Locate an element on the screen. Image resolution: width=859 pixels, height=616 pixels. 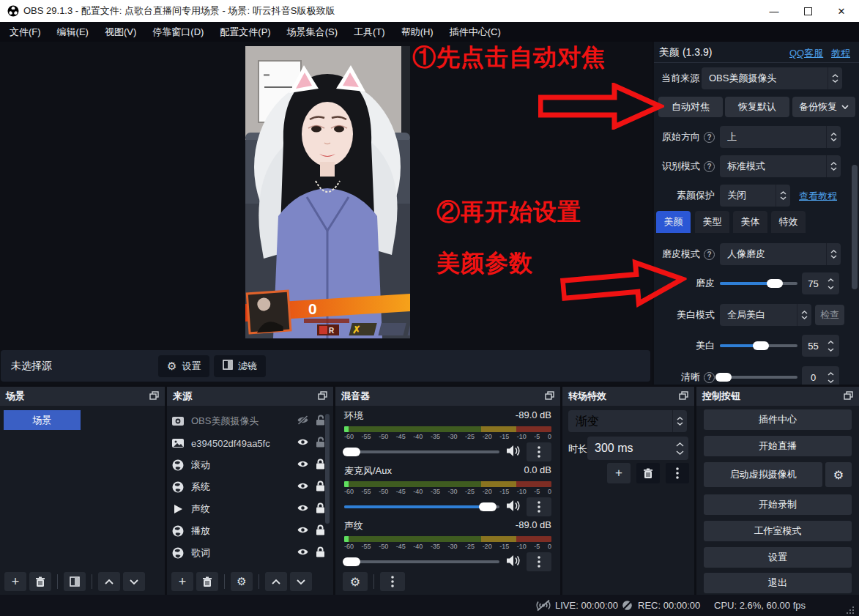
clarity-spinbox: 0 is located at coordinates (820, 375).